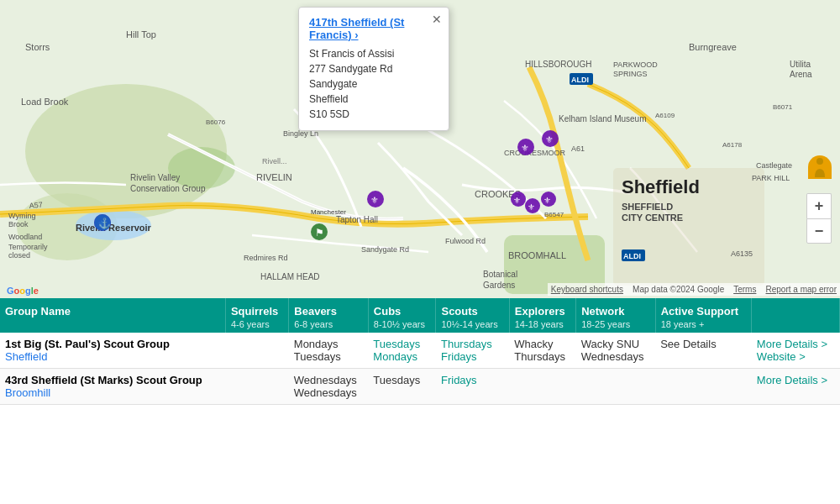  Describe the element at coordinates (704, 351) in the screenshot. I see `active-support-cell: See Details` at that location.